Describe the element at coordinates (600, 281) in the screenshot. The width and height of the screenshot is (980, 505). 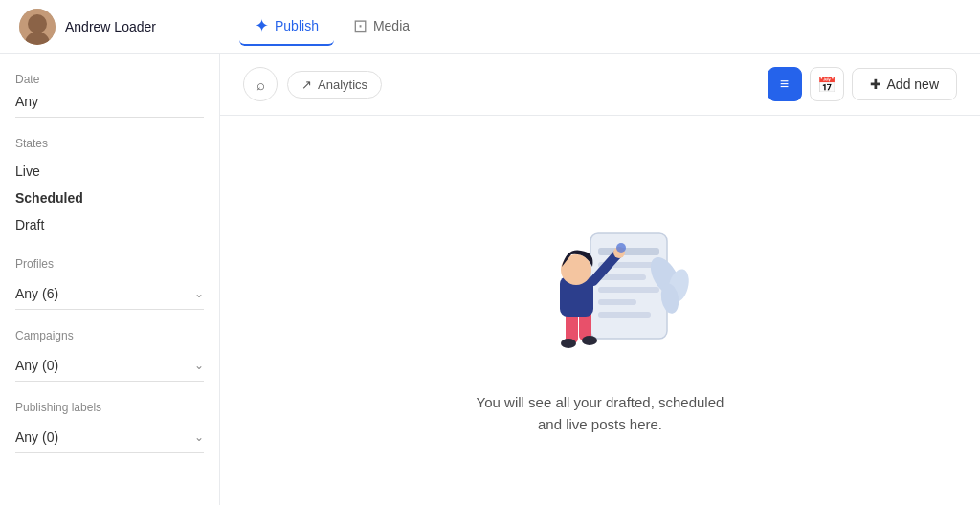
I see `empty-state-illustration` at that location.